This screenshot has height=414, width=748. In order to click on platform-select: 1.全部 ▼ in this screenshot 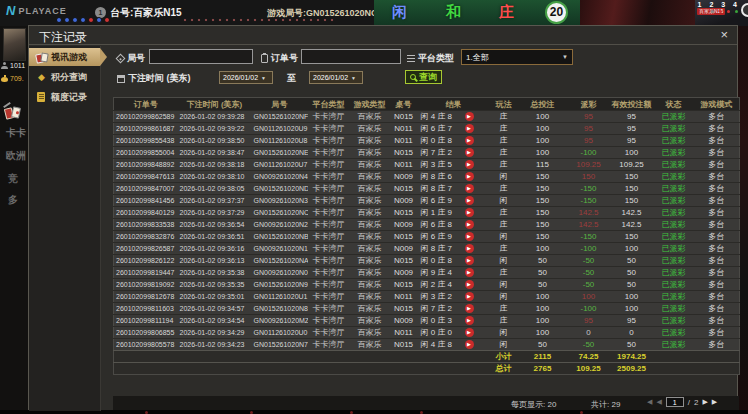, I will do `click(517, 57)`.